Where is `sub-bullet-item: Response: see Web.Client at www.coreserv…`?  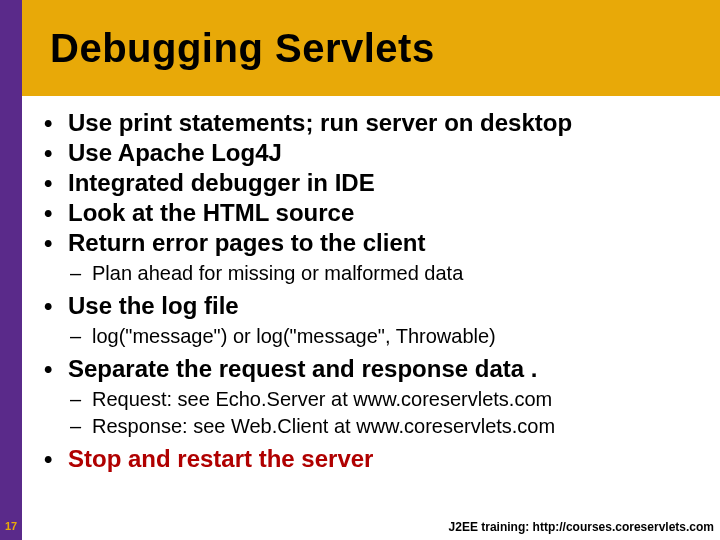
sub-bullet-item: Response: see Web.Client at www.coreserv… is located at coordinates (376, 426).